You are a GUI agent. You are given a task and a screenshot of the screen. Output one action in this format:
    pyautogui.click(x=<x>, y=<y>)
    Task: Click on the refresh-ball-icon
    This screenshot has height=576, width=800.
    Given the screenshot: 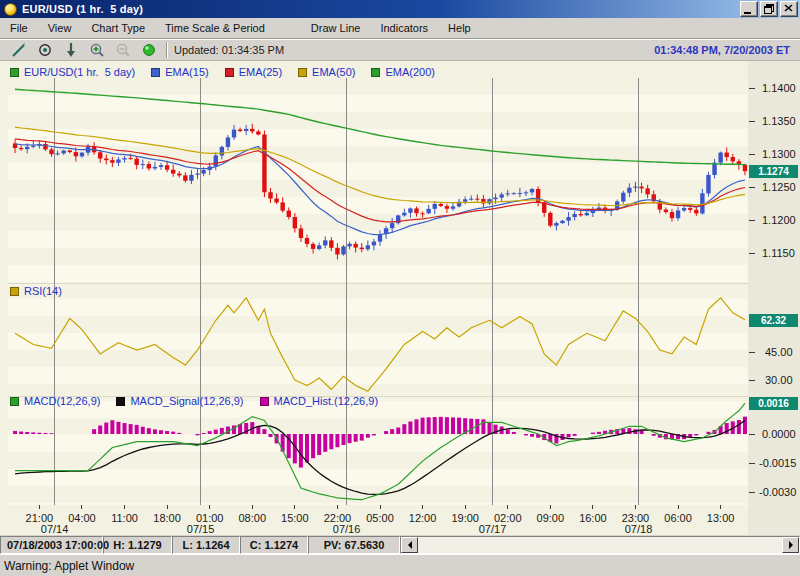 What is the action you would take?
    pyautogui.click(x=149, y=50)
    